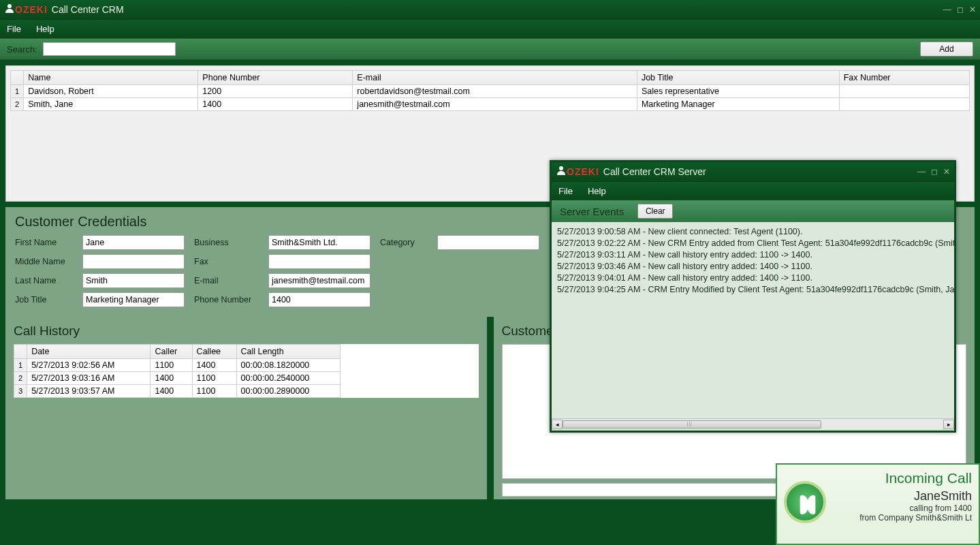 This screenshot has width=980, height=545. What do you see at coordinates (655, 211) in the screenshot?
I see `clear-button: Clear` at bounding box center [655, 211].